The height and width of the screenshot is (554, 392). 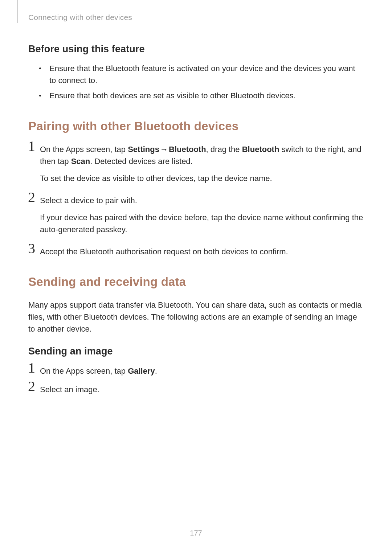 What do you see at coordinates (196, 49) in the screenshot?
I see `subheading-before-using: Before using this feature` at bounding box center [196, 49].